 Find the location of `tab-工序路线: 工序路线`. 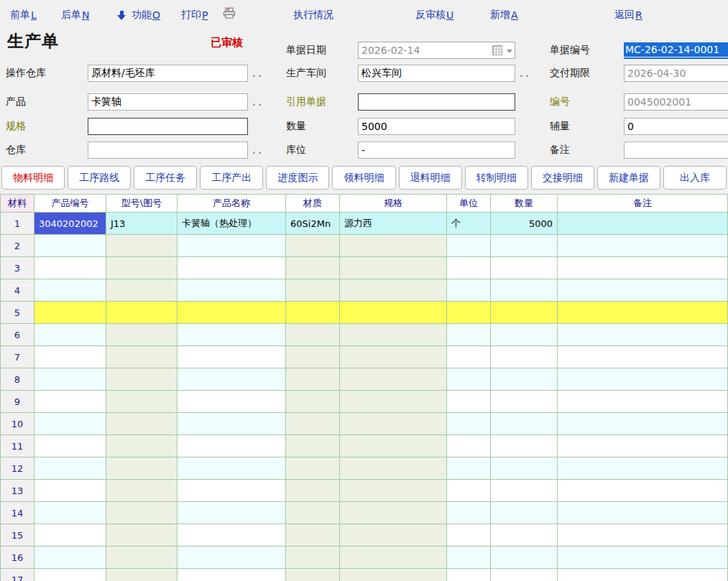

tab-工序路线: 工序路线 is located at coordinates (99, 178).